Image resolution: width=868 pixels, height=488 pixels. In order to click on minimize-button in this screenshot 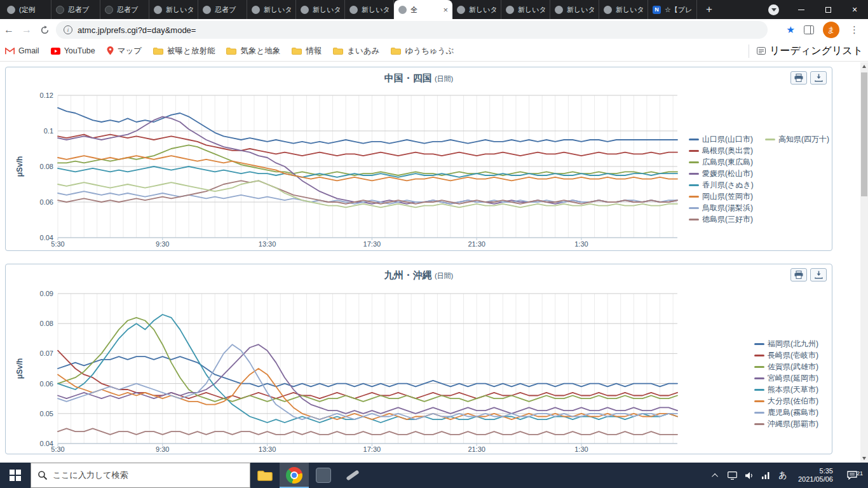, I will do `click(801, 10)`.